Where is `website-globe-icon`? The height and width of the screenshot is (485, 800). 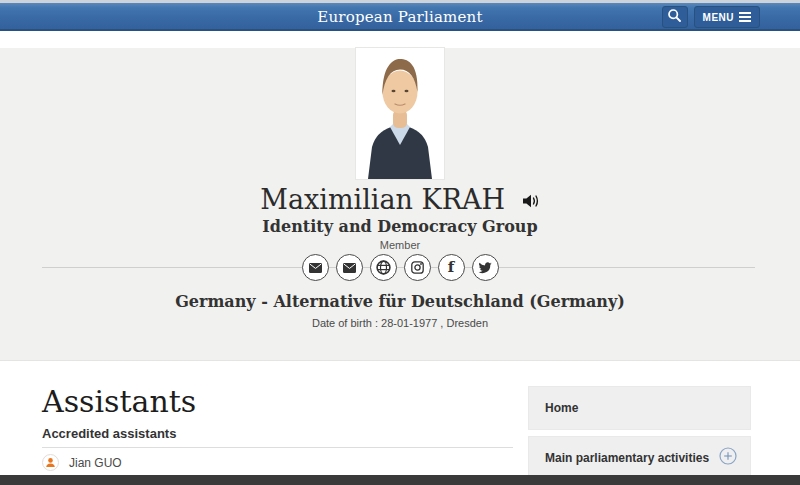
website-globe-icon is located at coordinates (384, 268).